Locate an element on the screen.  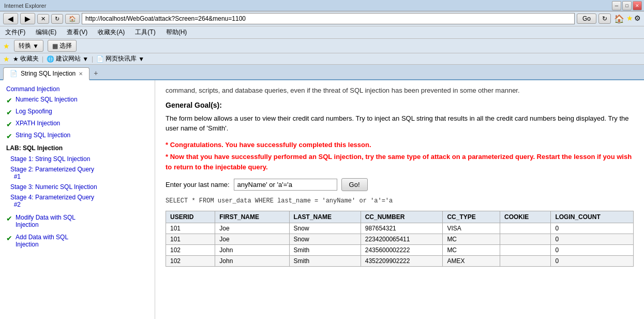
add-data-link: Add Data with SQLInjection is located at coordinates (42, 241).